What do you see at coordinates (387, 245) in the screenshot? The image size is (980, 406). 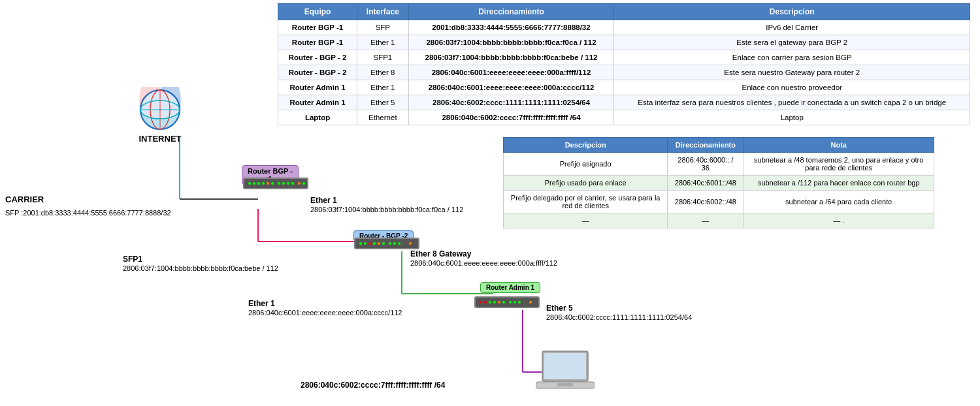 I see `router-bgp2-device` at bounding box center [387, 245].